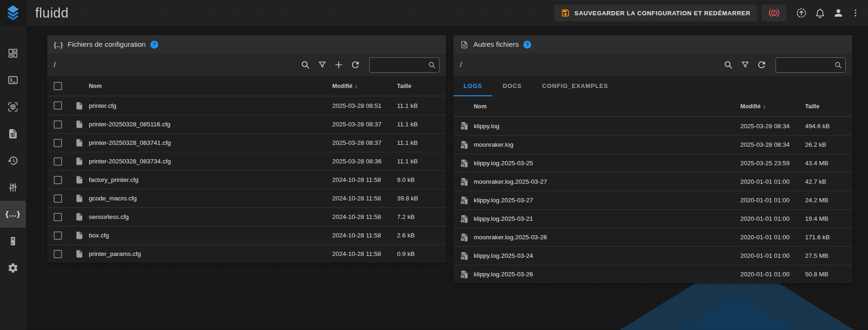 This screenshot has width=868, height=330. Describe the element at coordinates (838, 13) in the screenshot. I see `account-icon` at that location.